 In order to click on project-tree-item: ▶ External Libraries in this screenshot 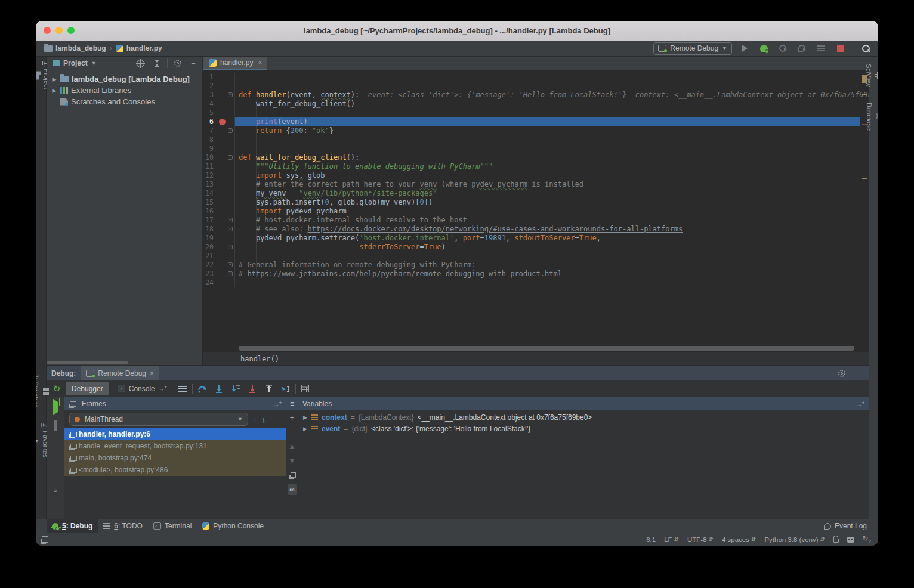, I will do `click(124, 91)`.